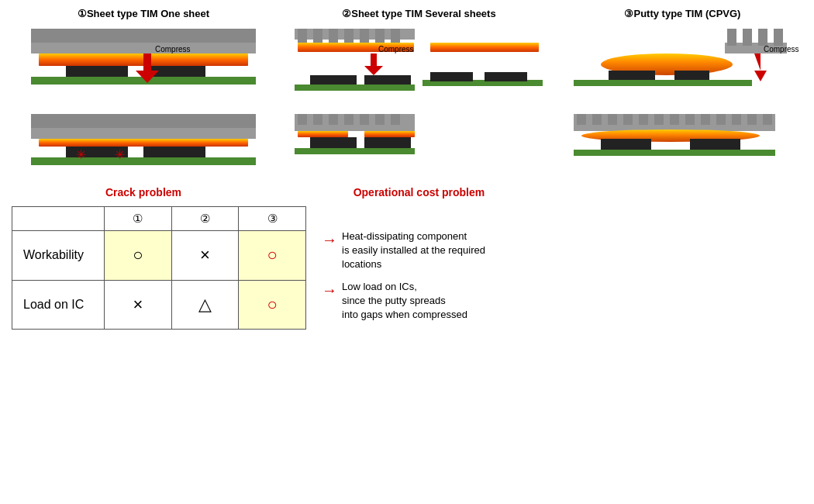 The image size is (814, 504). What do you see at coordinates (273, 219) in the screenshot?
I see `table-header-3: ③` at bounding box center [273, 219].